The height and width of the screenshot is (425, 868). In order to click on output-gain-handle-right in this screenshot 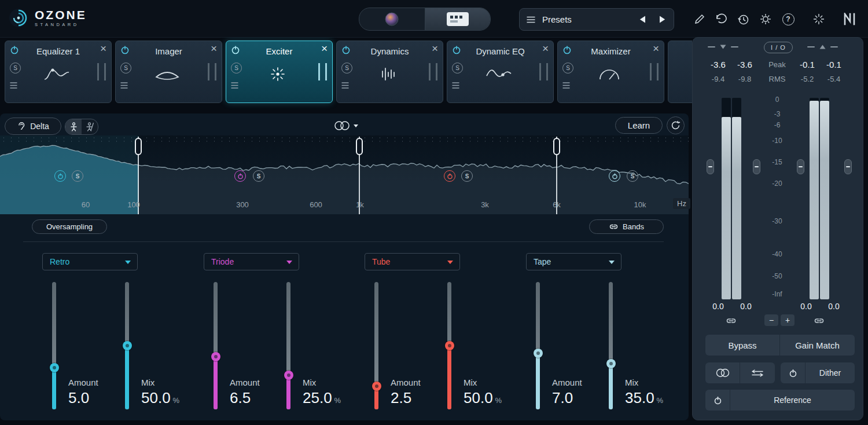, I will do `click(848, 167)`.